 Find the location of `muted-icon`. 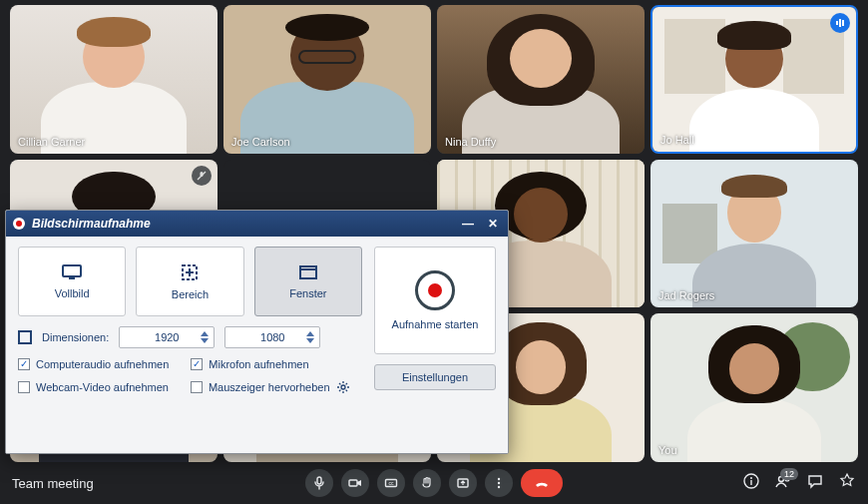

muted-icon is located at coordinates (202, 176).